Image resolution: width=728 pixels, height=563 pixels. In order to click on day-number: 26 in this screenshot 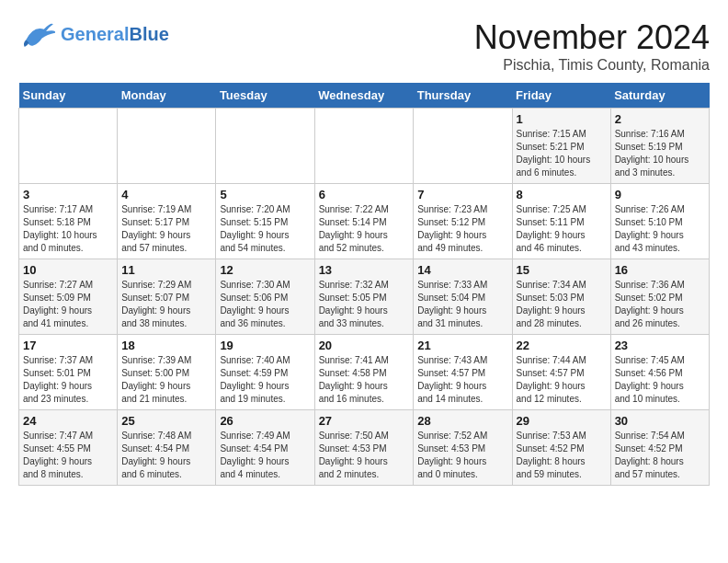, I will do `click(265, 421)`.